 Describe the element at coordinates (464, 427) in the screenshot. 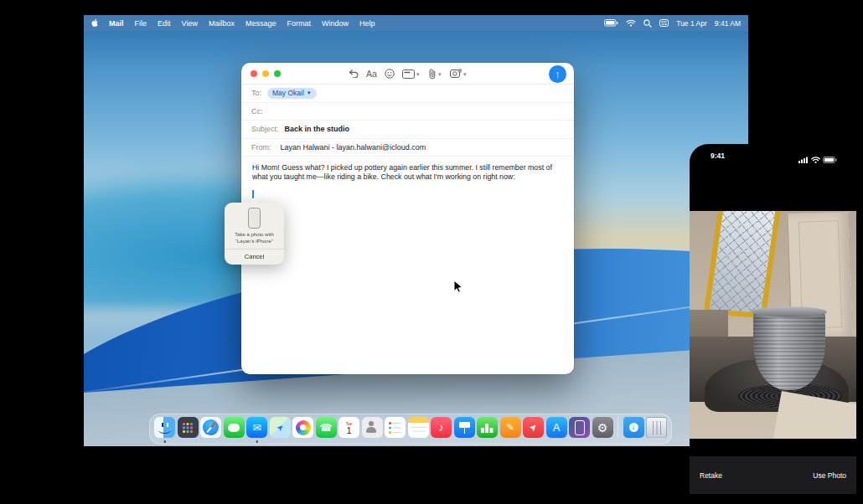

I see `dock-item-keynote-icon` at that location.